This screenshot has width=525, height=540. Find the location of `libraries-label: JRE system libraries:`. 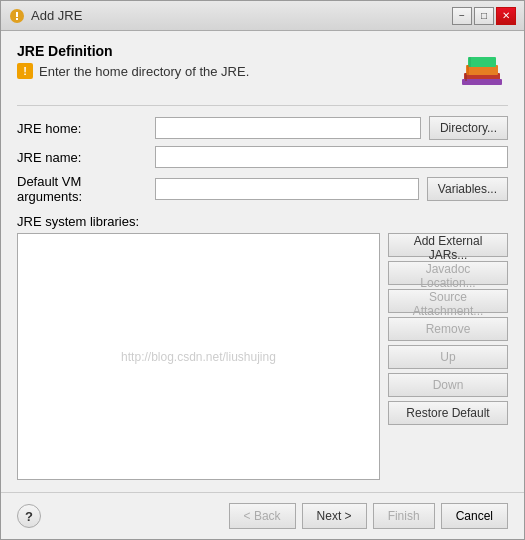

libraries-label: JRE system libraries: is located at coordinates (262, 222).